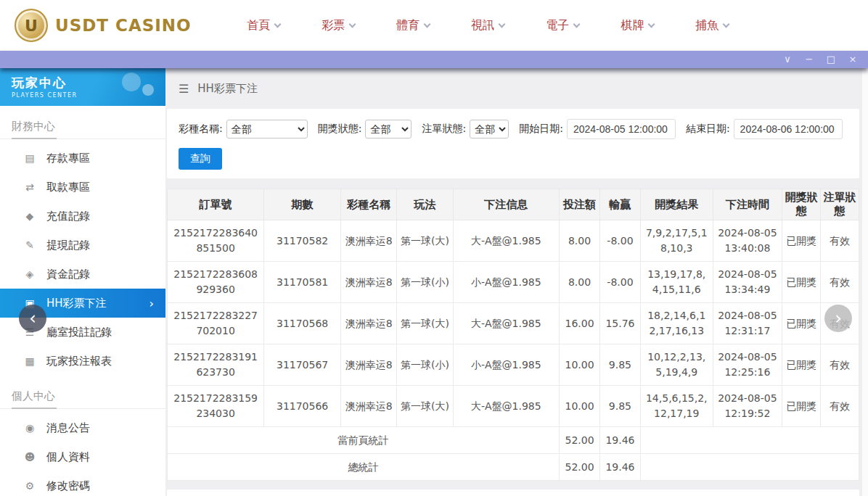 This screenshot has height=496, width=868. What do you see at coordinates (30, 245) in the screenshot?
I see `withdrawal-records-icon: ✎` at bounding box center [30, 245].